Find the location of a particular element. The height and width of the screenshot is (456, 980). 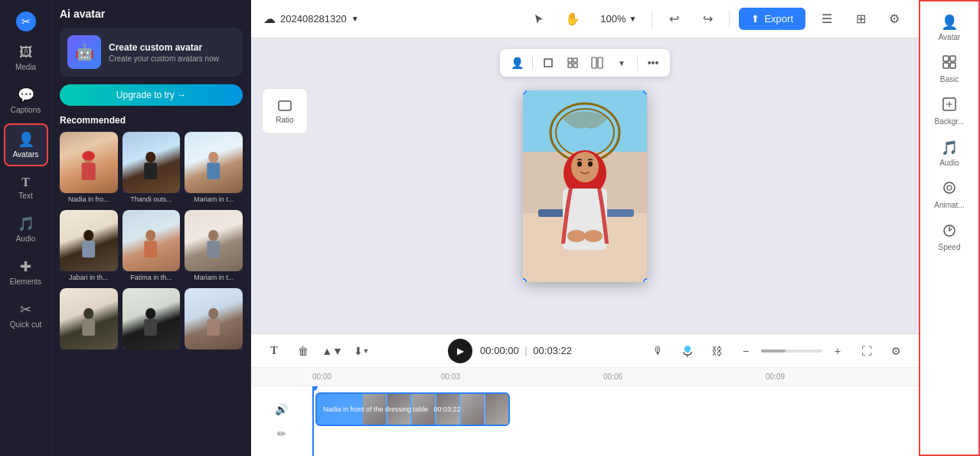

play-button: ▶ is located at coordinates (460, 351).